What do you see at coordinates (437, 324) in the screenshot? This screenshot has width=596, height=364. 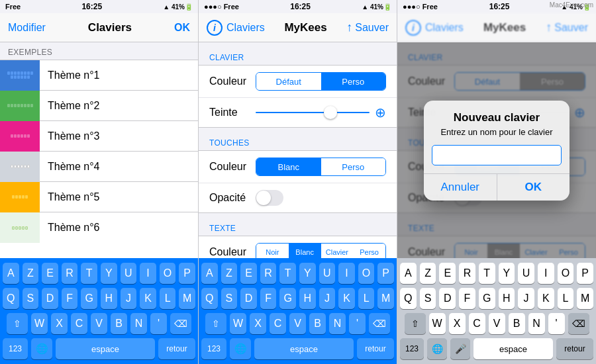 I see `key-w-3: W` at bounding box center [437, 324].